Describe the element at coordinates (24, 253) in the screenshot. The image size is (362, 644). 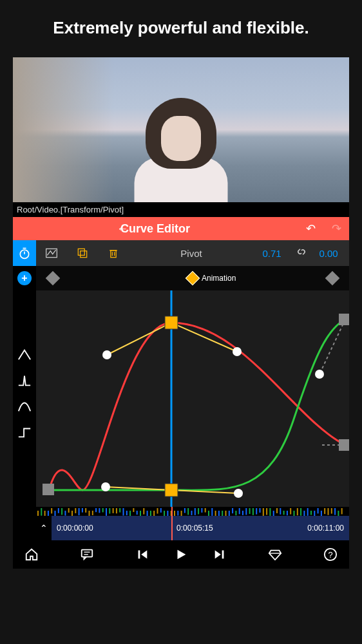
I see `stopwatch-button` at that location.